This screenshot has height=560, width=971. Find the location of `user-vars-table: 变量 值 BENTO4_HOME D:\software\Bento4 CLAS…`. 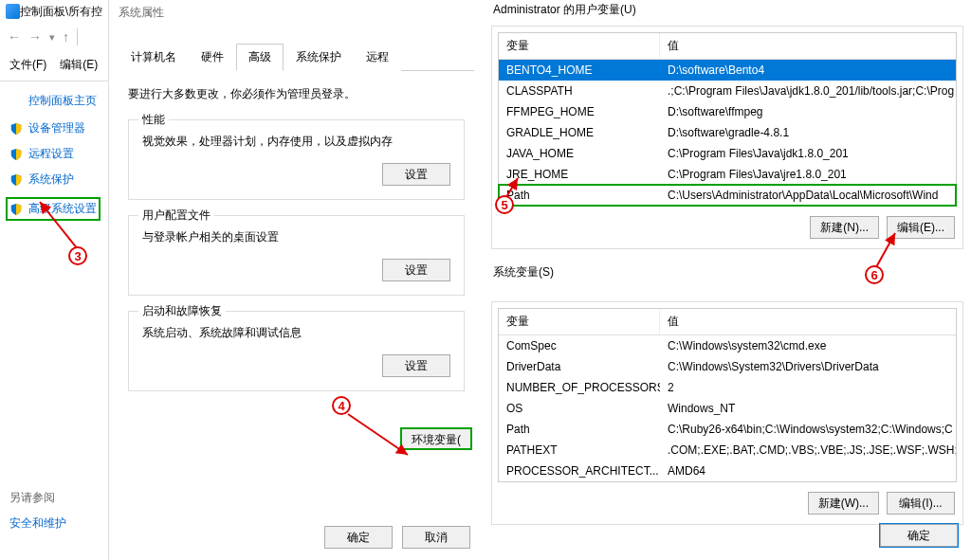

user-vars-table: 变量 值 BENTO4_HOME D:\software\Bento4 CLAS… is located at coordinates (727, 119).